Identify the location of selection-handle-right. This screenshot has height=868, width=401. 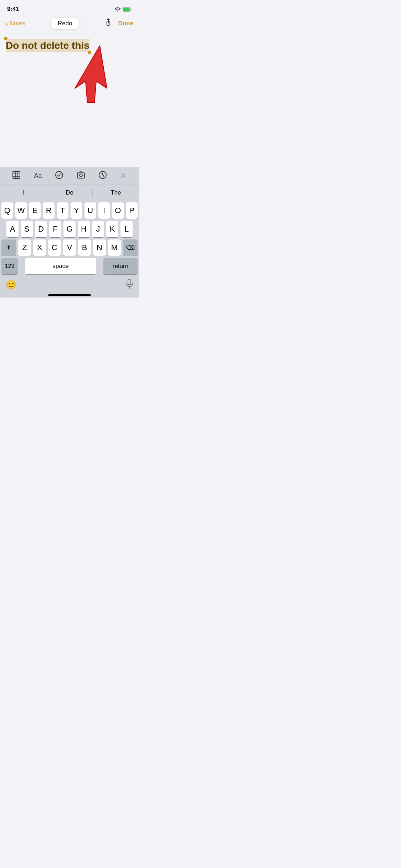
(89, 52).